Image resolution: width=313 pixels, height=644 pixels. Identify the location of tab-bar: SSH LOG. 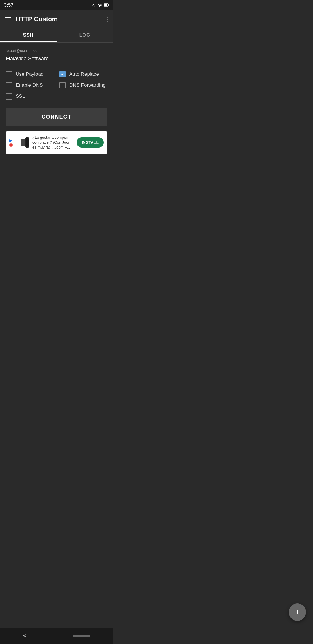
(57, 35).